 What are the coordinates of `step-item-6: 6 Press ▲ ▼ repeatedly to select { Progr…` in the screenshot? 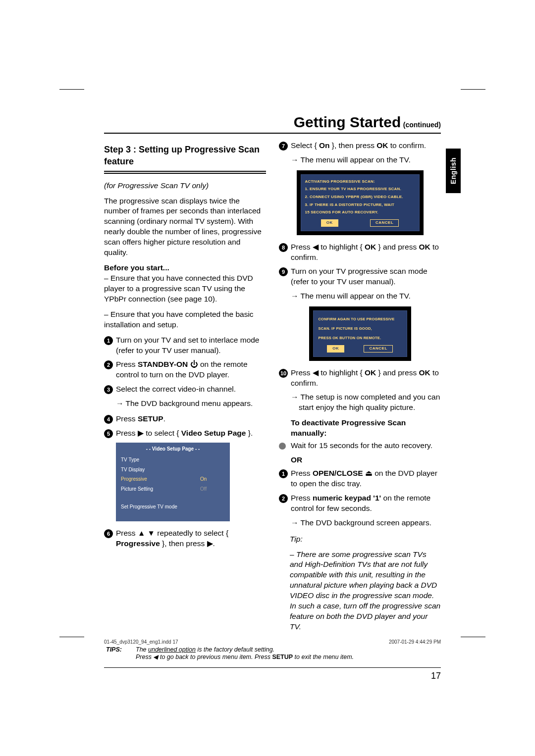 It's located at (185, 539).